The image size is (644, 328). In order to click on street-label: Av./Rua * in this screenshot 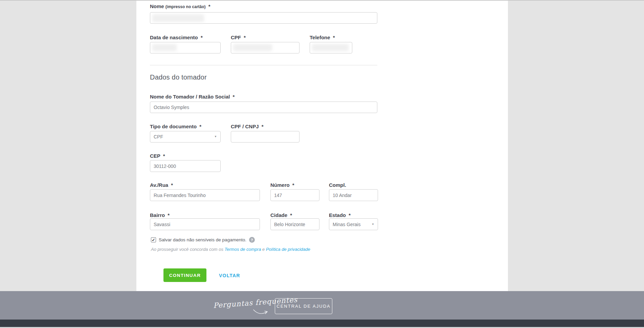, I will do `click(161, 185)`.